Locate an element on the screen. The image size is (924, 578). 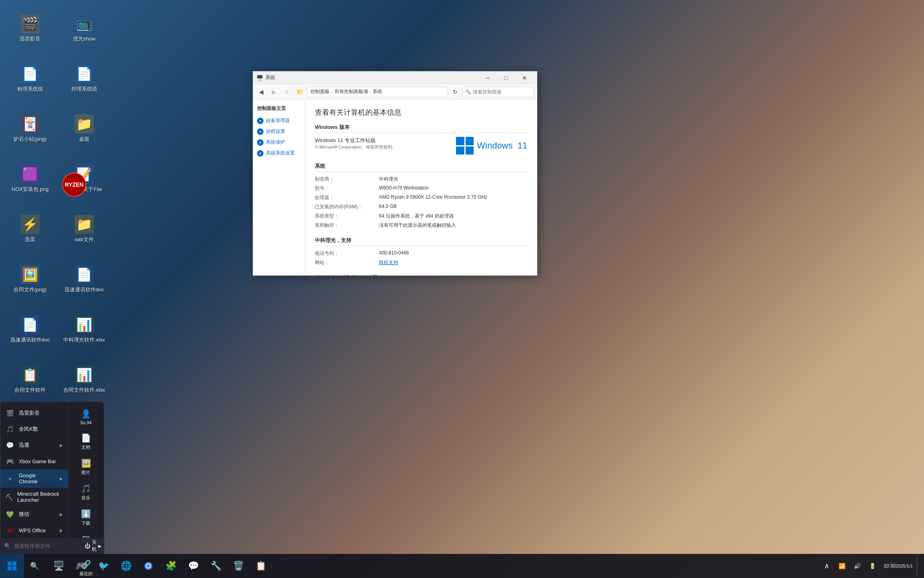
system-section-title: 系统 is located at coordinates (421, 167).